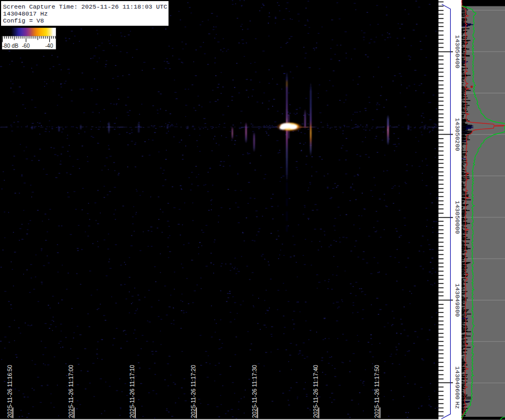  Describe the element at coordinates (457, 135) in the screenshot. I see `svg-text: 143050200` at that location.